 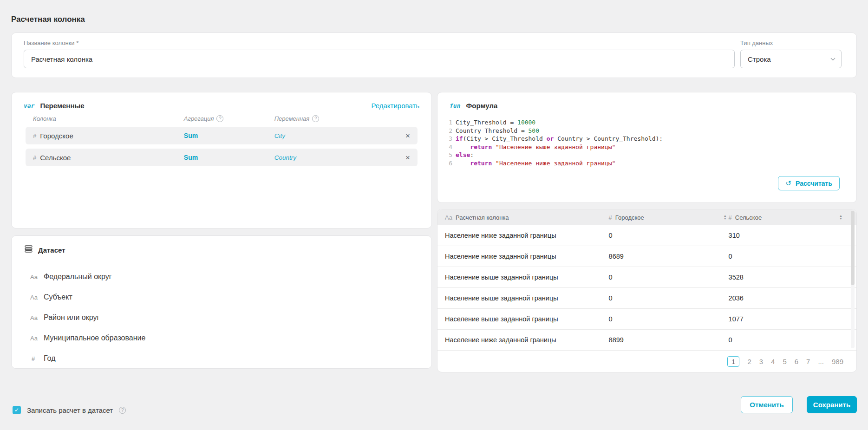 What do you see at coordinates (749, 361) in the screenshot?
I see `page-button: 2` at bounding box center [749, 361].